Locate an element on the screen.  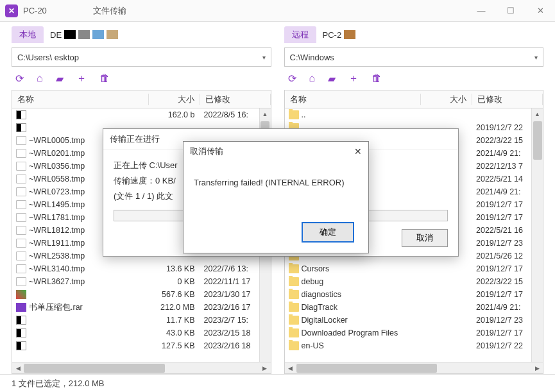
file-name: DigitalLocker is located at coordinates (362, 320).